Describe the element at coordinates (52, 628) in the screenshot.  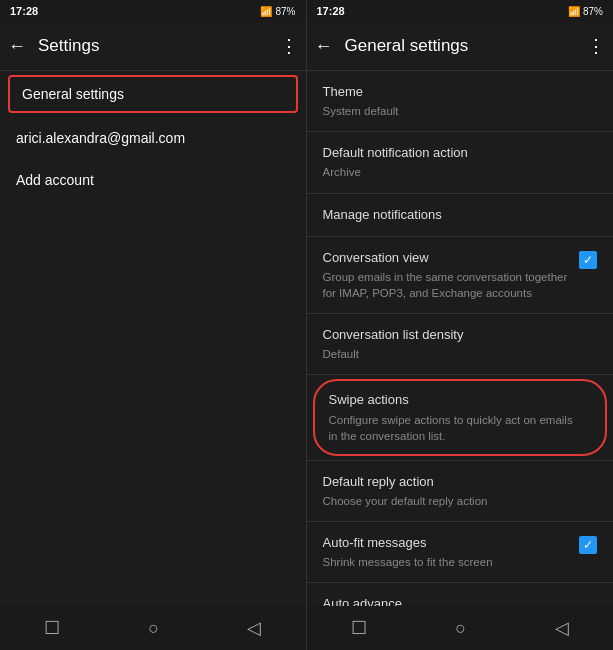
I see `left-nav-square: ☐` at that location.